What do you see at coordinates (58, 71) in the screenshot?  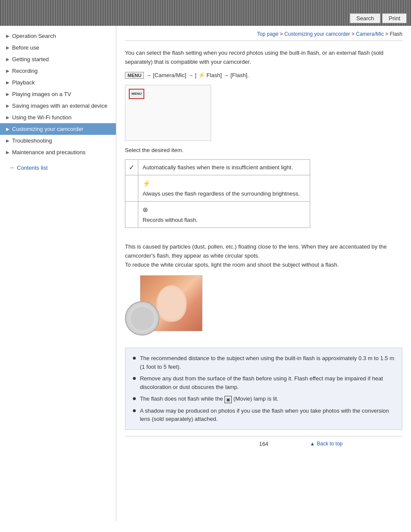 I see `sidebar-item-recording: ▶ Recording` at bounding box center [58, 71].